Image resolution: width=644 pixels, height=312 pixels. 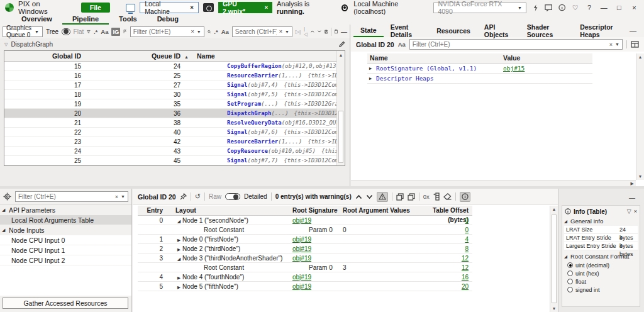 I want to click on column-layout: Layout, so click(x=231, y=210).